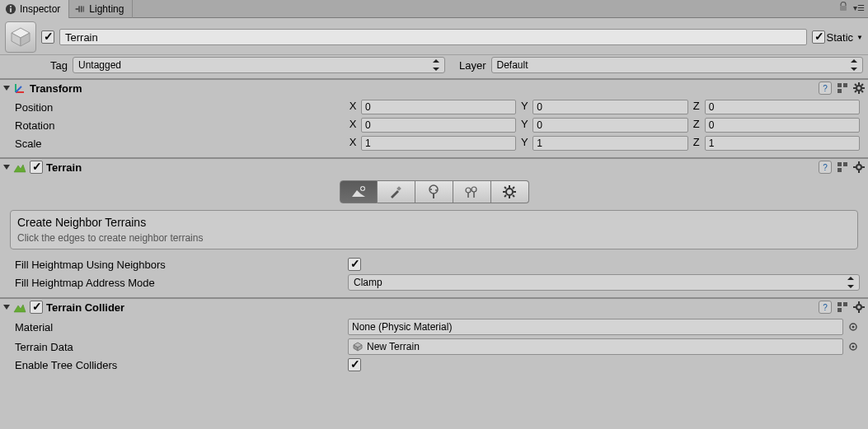  What do you see at coordinates (402, 327) in the screenshot?
I see `material-value: None (Physic Material)` at bounding box center [402, 327].